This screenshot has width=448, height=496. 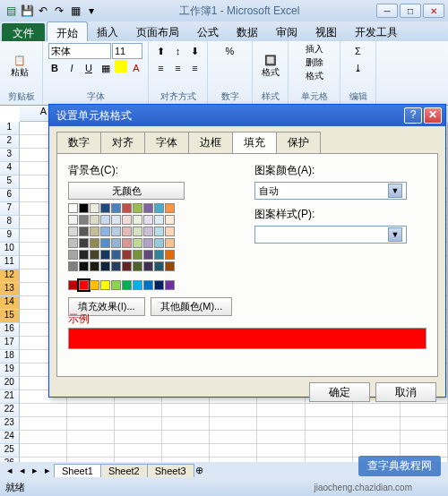 What do you see at coordinates (10, 424) in the screenshot?
I see `row-header: 23` at bounding box center [10, 424].